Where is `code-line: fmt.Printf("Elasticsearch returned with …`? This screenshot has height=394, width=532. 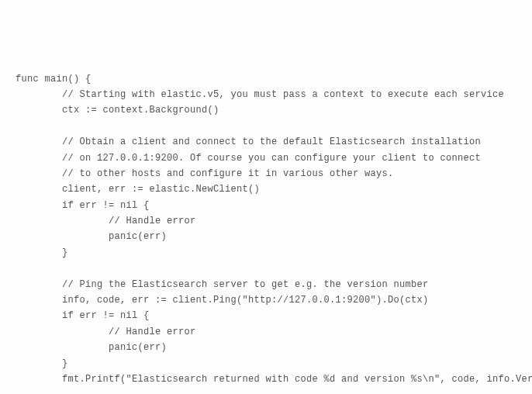
code-line: fmt.Printf("Elasticsearch returned with … is located at coordinates (274, 379).